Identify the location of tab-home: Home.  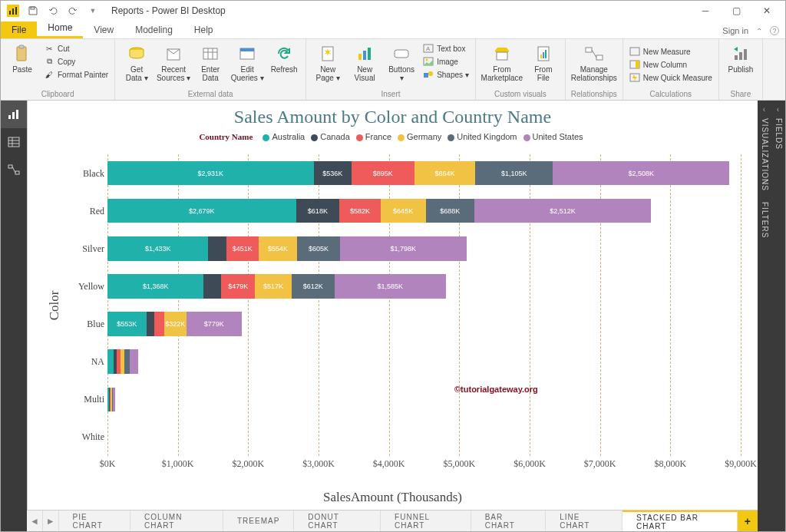
(60, 29).